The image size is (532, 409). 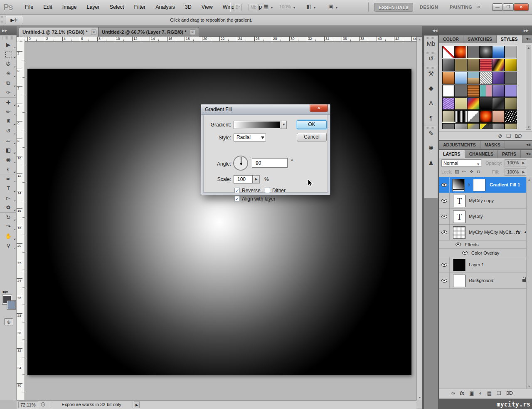 I want to click on angle-dial, so click(x=241, y=163).